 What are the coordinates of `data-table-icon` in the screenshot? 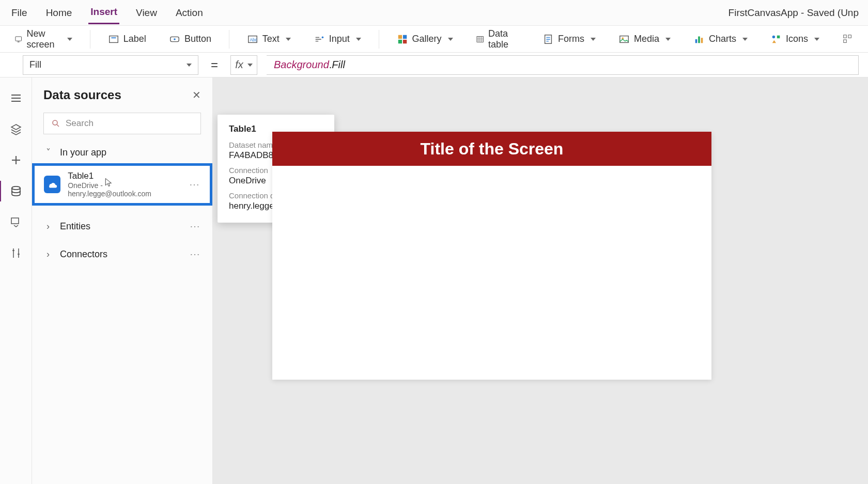 It's located at (480, 39).